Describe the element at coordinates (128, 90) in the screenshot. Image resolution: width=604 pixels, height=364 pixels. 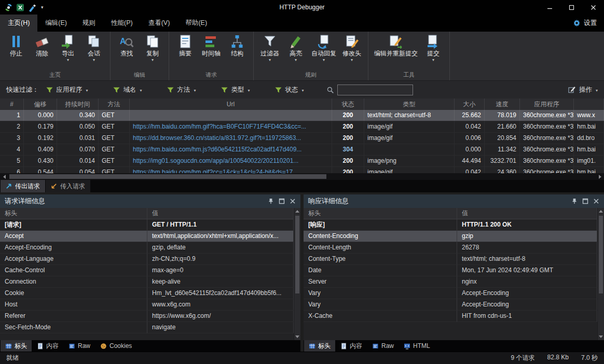
I see `filter-domain: 域名▾` at that location.